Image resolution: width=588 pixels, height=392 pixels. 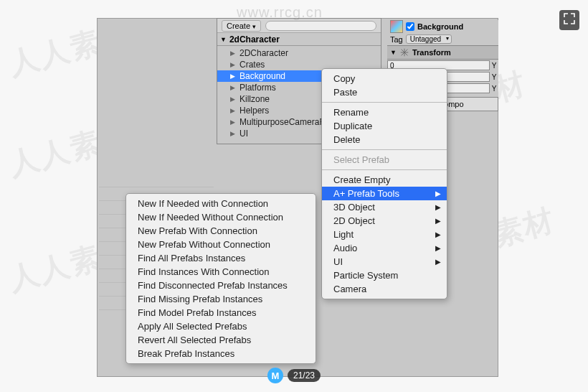 I want to click on menu-item-find-missing-prefab-instances: Find Missing Prefab Instances, so click(x=221, y=299).